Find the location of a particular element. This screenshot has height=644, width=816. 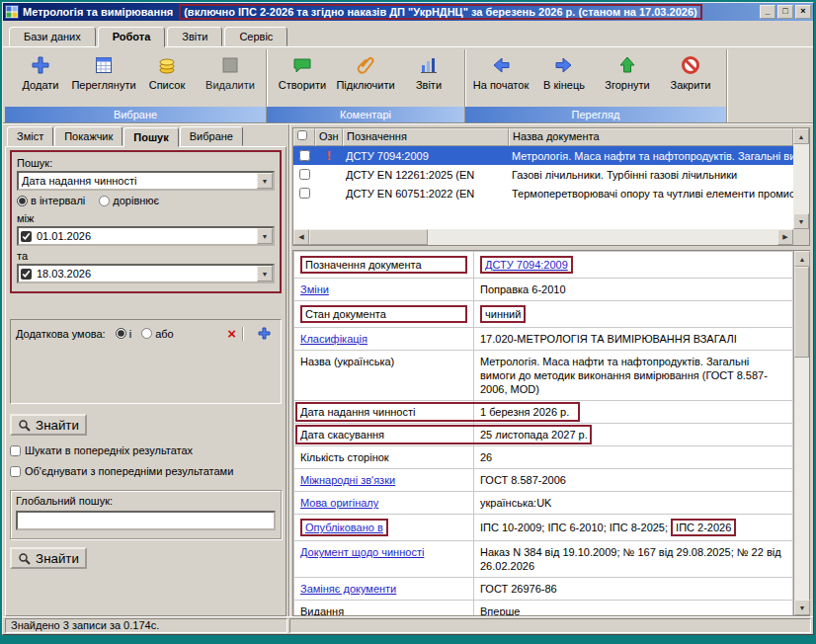

add-button: Додати is located at coordinates (41, 79).